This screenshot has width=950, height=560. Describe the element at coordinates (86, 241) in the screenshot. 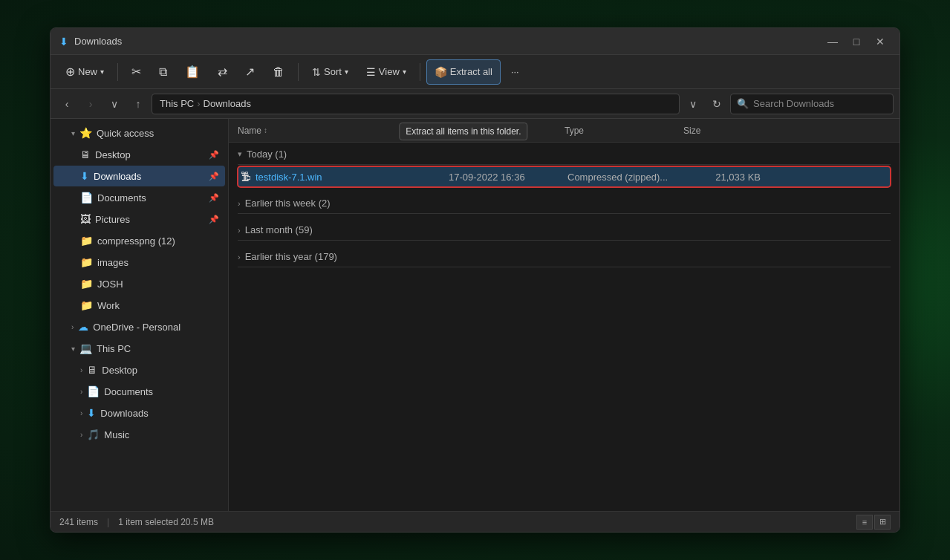

I see `compresspng-icon: 📁` at that location.